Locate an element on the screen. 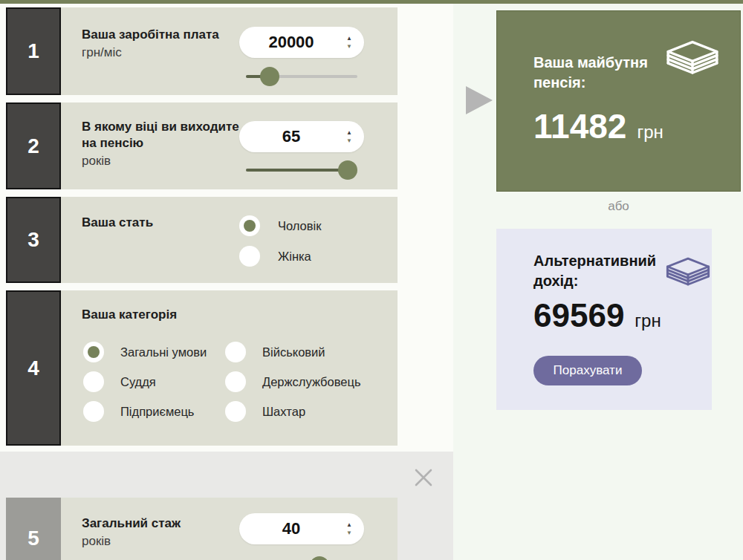 The height and width of the screenshot is (560, 743). experience-unit: років is located at coordinates (97, 541).